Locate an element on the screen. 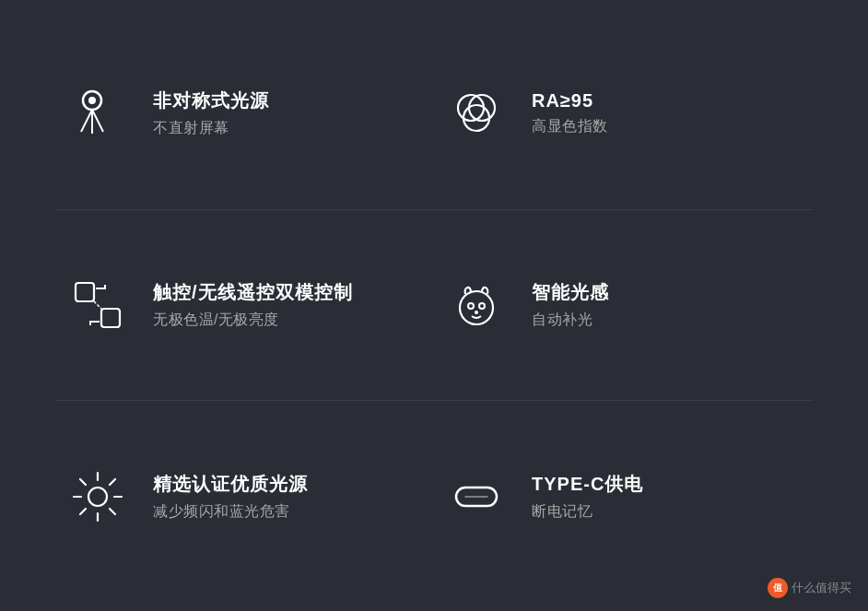 This screenshot has width=868, height=611. smart-light-subtitle: 自动补光 is located at coordinates (570, 321).